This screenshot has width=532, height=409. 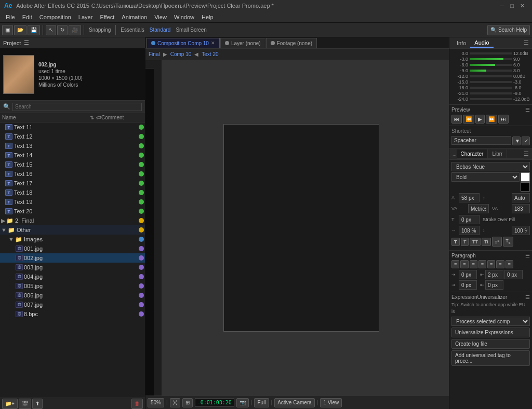 I want to click on preview-next: ⏩, so click(x=491, y=119).